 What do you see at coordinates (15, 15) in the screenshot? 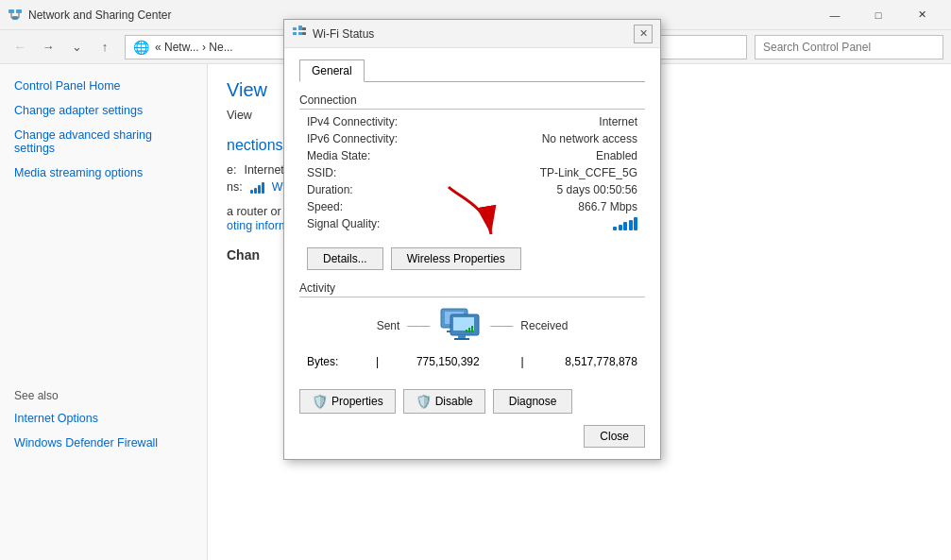
I see `app-icon` at bounding box center [15, 15].